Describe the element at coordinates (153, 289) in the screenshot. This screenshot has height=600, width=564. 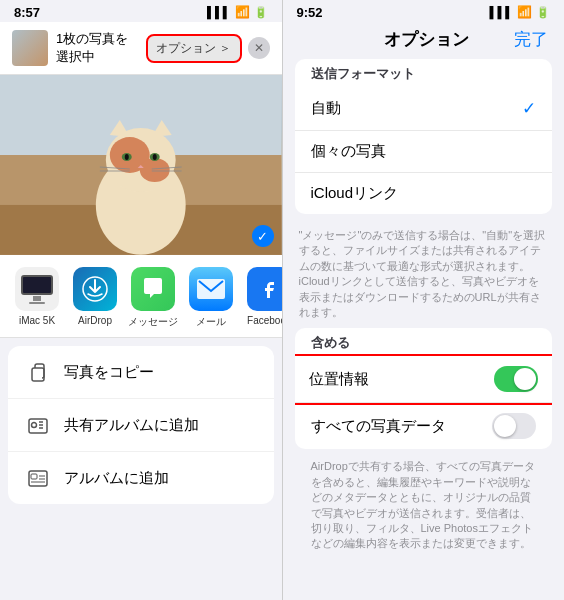
I see `messages-icon` at that location.